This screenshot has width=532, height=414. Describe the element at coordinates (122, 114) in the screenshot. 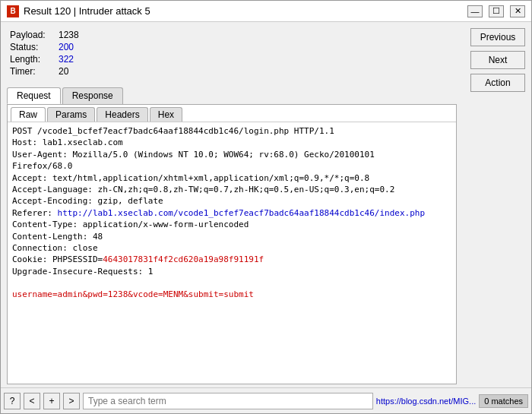

I see `sub-tab-headers: Headers` at that location.